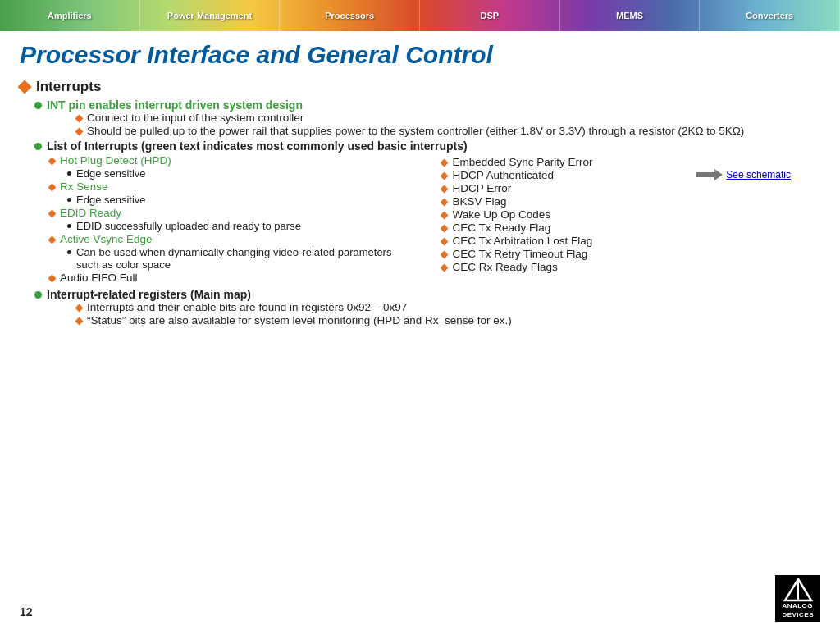 This screenshot has width=840, height=630. I want to click on rxsense-edge-text: Edge sensitive, so click(112, 200).